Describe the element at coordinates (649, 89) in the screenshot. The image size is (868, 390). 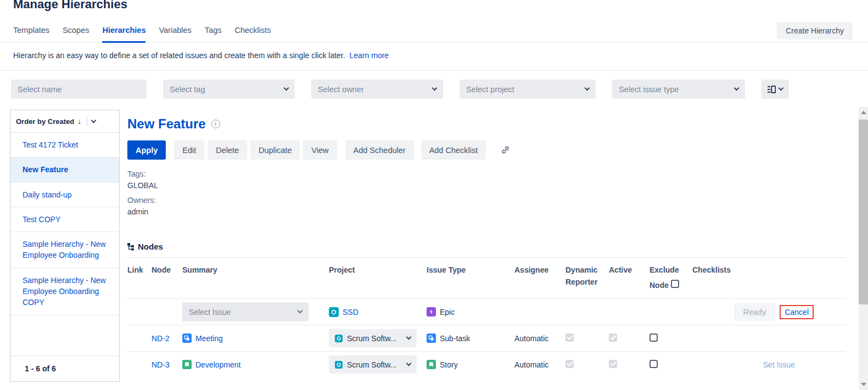
I see `issue-type-filter-label: Select issue type` at that location.